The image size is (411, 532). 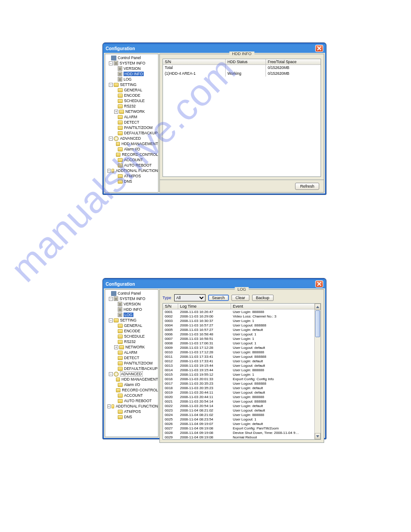 What do you see at coordinates (293, 62) in the screenshot?
I see `col-space: Free/Total Space` at bounding box center [293, 62].